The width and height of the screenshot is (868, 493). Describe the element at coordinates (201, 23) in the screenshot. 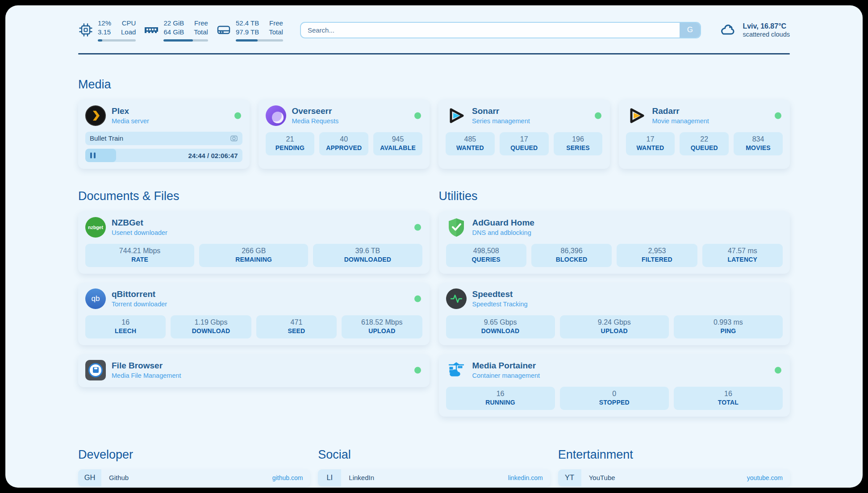

I see `ram-free-label: Free` at that location.